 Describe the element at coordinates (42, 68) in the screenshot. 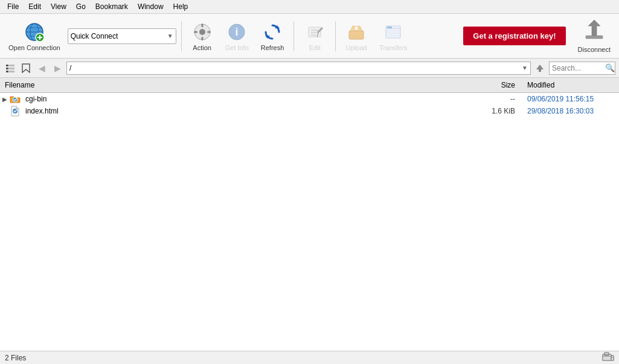

I see `back-button: ◀` at that location.